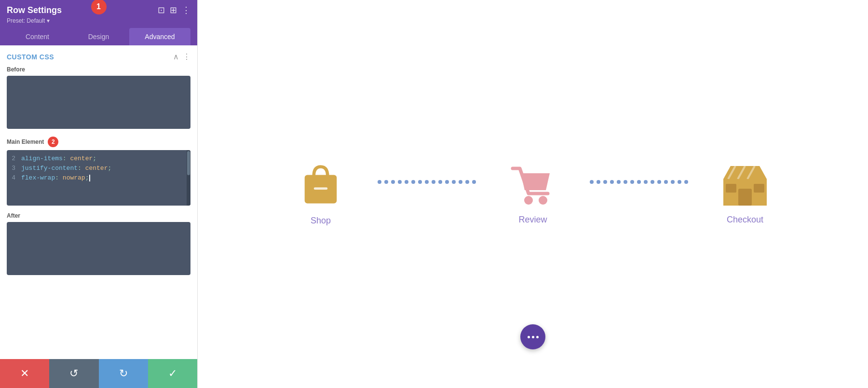 The image size is (868, 388). Describe the element at coordinates (321, 194) in the screenshot. I see `step-item-shop: Shop` at that location.